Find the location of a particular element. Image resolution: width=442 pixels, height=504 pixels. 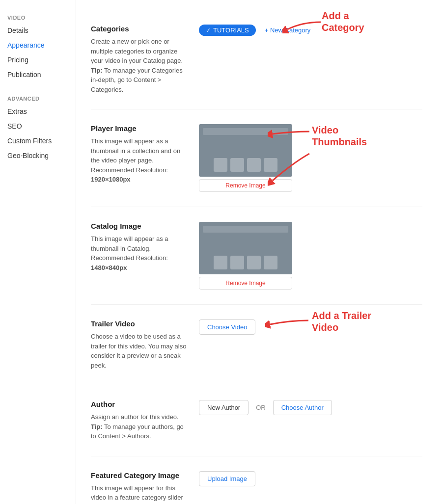

catalog-image-content: Remove Image is located at coordinates (310, 256).